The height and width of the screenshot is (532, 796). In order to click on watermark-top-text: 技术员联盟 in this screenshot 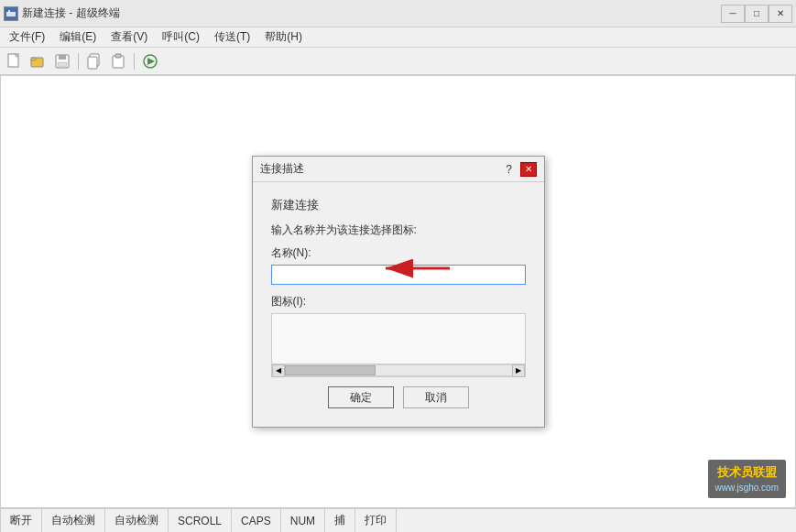, I will do `click(747, 472)`.